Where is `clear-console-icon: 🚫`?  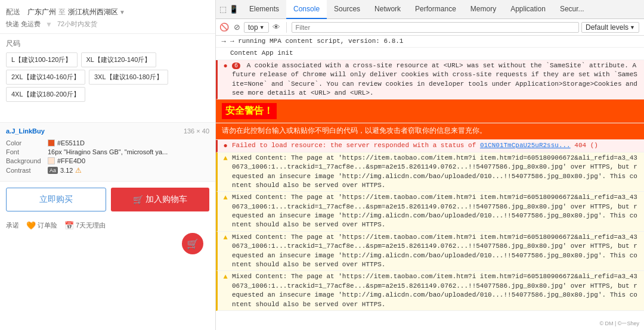 clear-console-icon: 🚫 is located at coordinates (224, 27).